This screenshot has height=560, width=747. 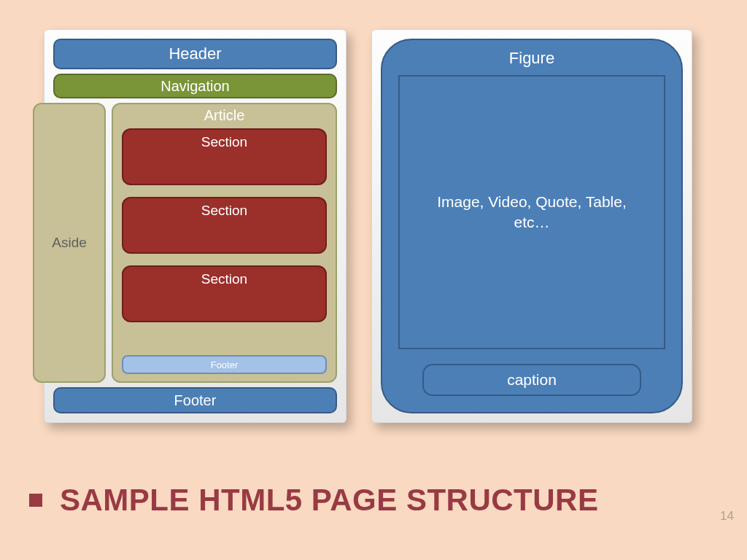 I want to click on article-footer-block: Footer, so click(x=225, y=365).